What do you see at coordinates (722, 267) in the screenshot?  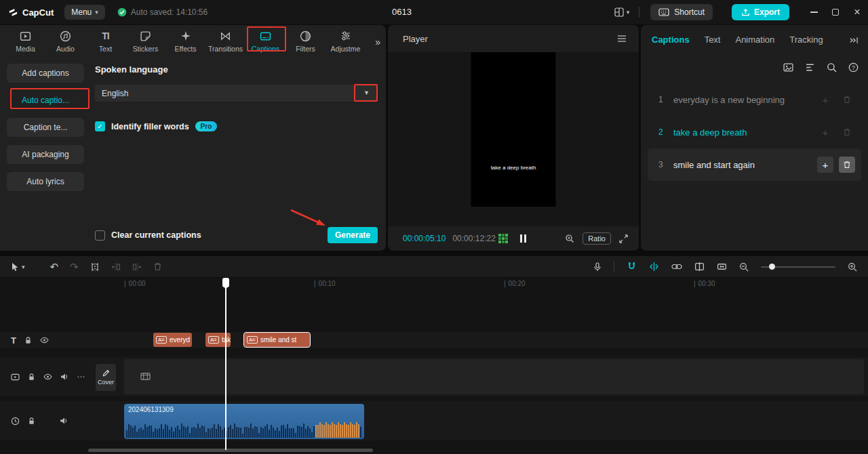 I see `fit-timeline-icon` at bounding box center [722, 267].